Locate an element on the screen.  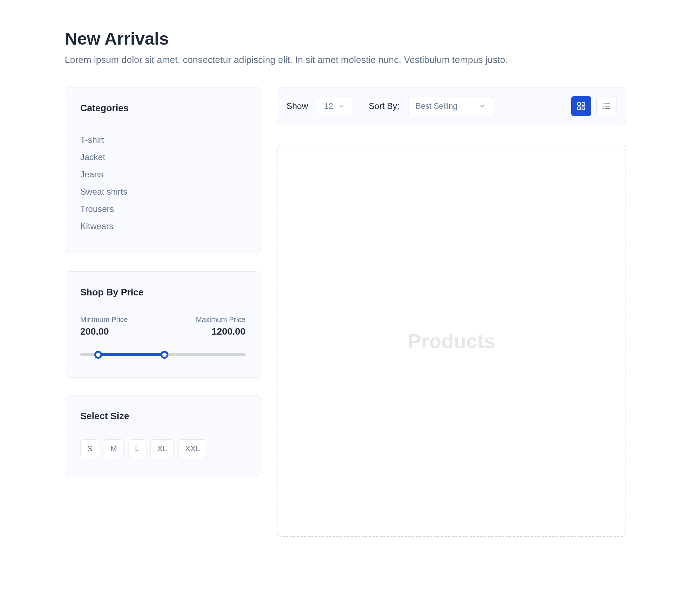
show-value: 12 is located at coordinates (329, 106).